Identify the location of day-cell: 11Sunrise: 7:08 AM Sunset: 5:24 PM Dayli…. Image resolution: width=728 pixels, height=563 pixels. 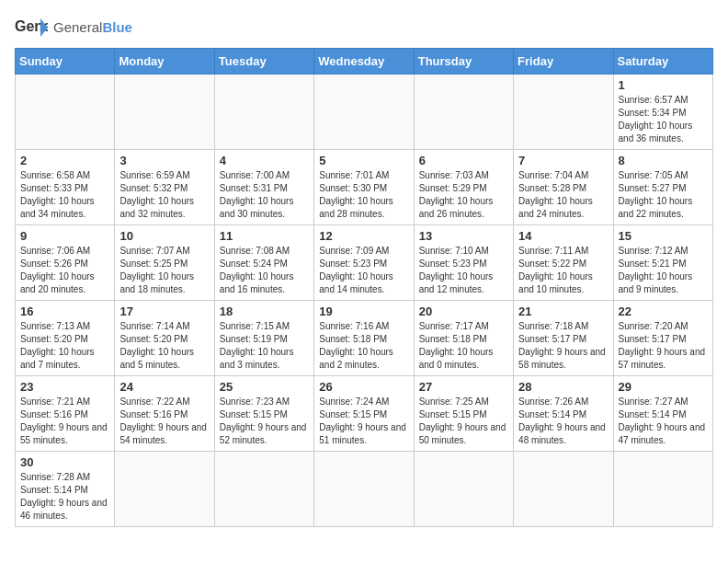
(264, 263).